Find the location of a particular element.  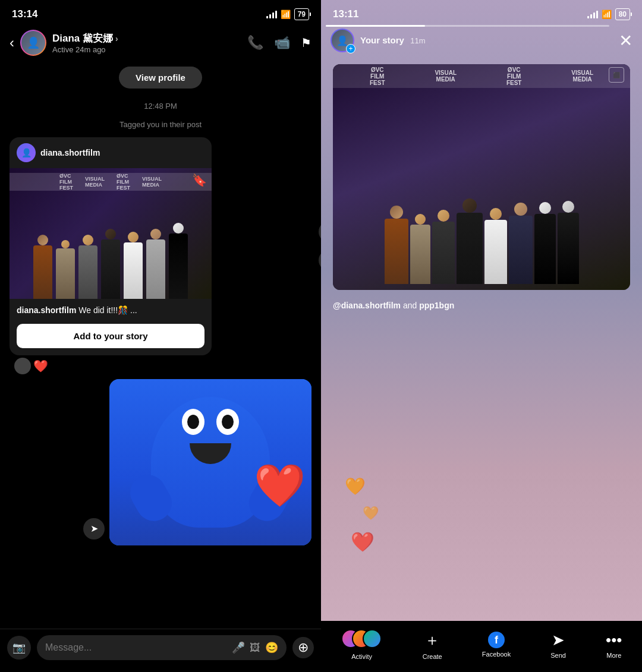

story-progress-bar is located at coordinates (467, 26).